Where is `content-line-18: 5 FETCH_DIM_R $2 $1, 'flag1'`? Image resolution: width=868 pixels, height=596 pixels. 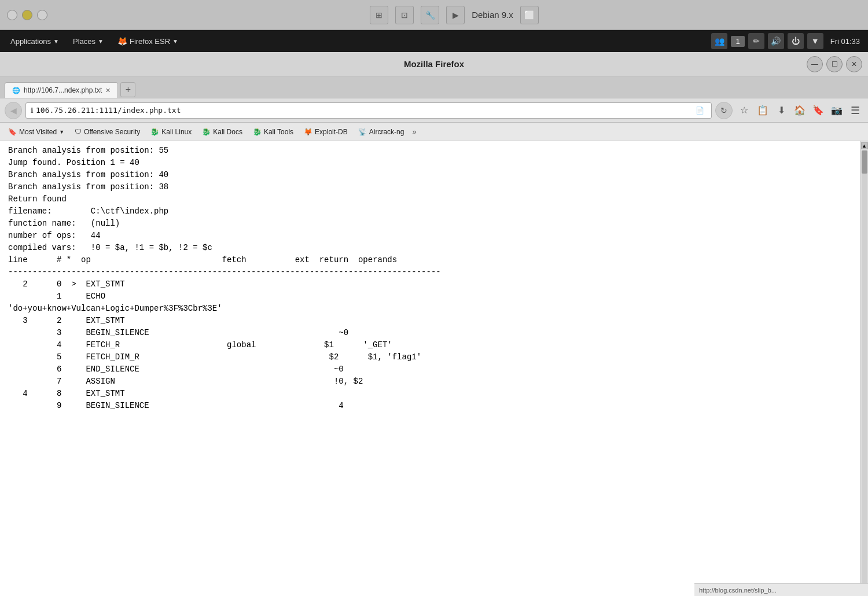 content-line-18: 5 FETCH_DIM_R $2 $1, 'flag1' is located at coordinates (430, 358).